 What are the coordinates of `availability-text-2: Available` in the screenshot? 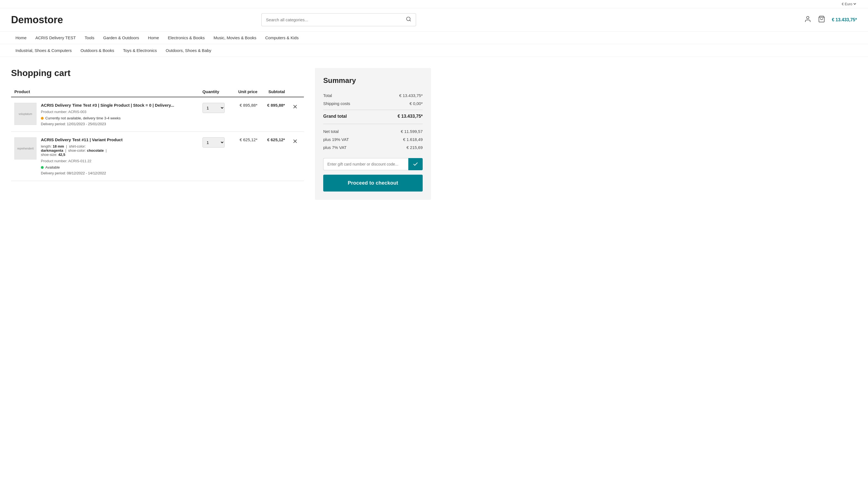 It's located at (53, 167).